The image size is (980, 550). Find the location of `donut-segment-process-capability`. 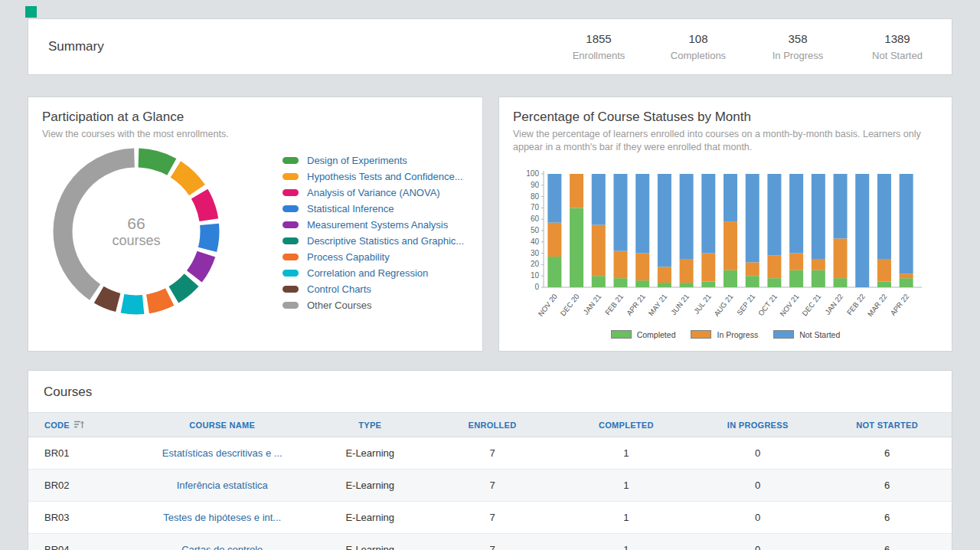

donut-segment-process-capability is located at coordinates (136, 231).